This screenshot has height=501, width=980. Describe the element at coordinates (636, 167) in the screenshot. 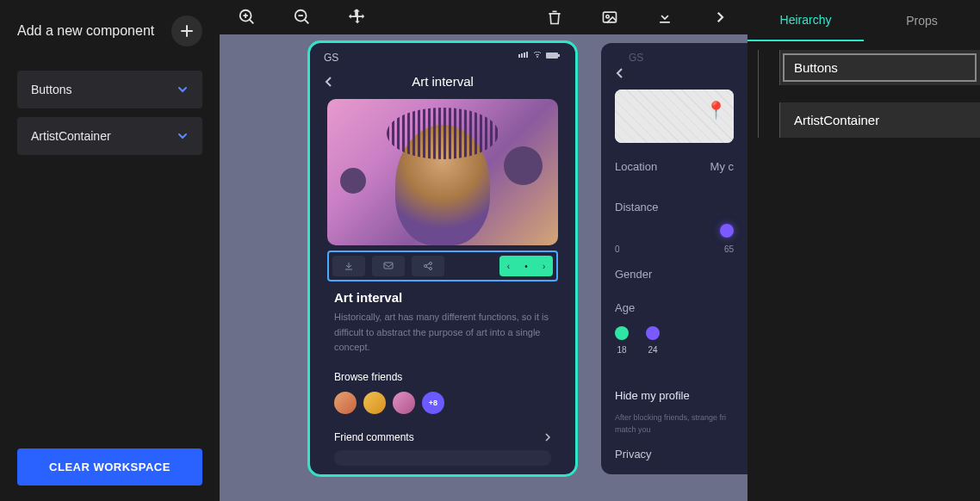

I see `location-label: Location` at that location.